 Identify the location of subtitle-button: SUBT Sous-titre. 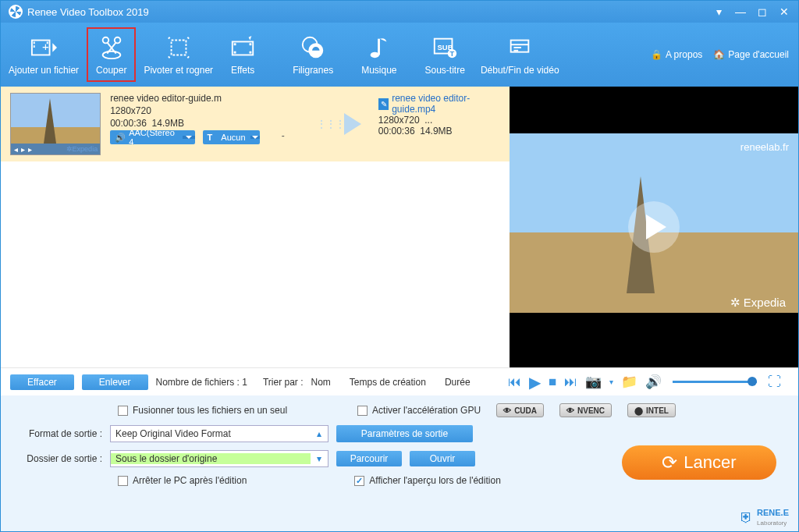
(445, 55).